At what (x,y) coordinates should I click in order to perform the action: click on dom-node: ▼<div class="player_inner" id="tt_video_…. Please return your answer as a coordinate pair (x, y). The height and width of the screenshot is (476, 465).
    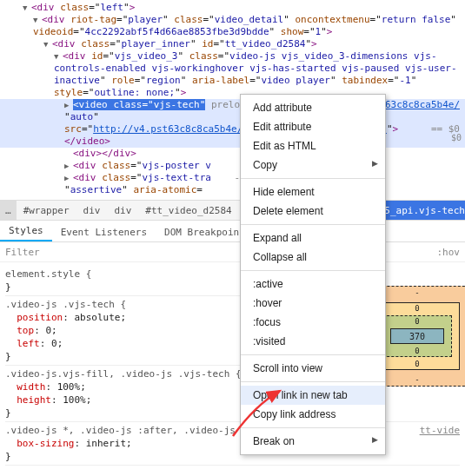
    Looking at the image, I should click on (233, 44).